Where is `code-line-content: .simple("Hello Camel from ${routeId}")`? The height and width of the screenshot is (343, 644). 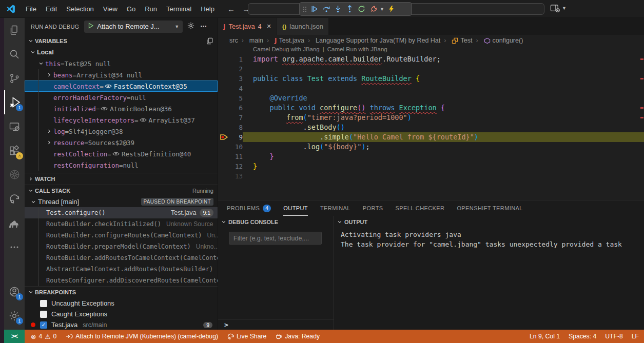 code-line-content: .simple("Hello Camel from ${routeId}") is located at coordinates (443, 137).